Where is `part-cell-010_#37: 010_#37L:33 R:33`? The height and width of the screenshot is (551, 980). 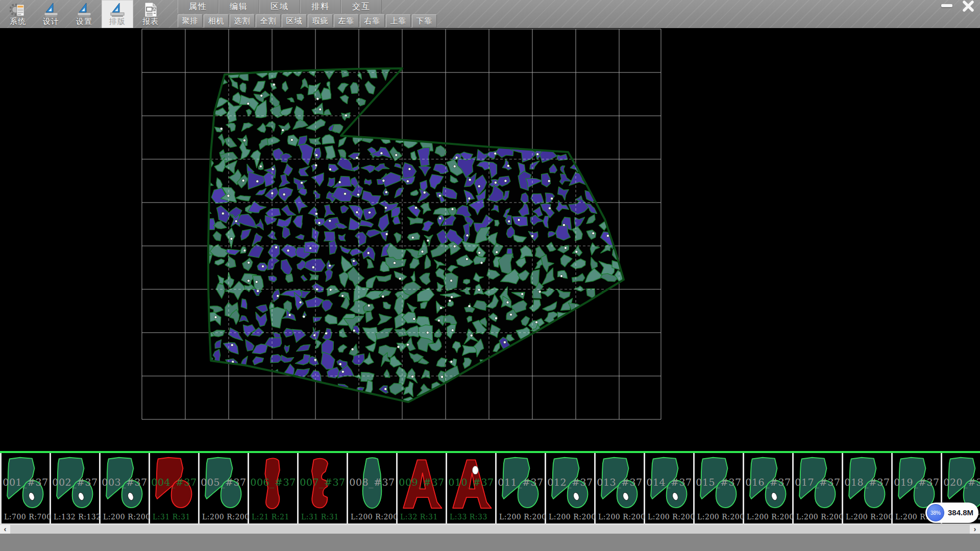
part-cell-010_#37: 010_#37L:33 R:33 is located at coordinates (472, 488).